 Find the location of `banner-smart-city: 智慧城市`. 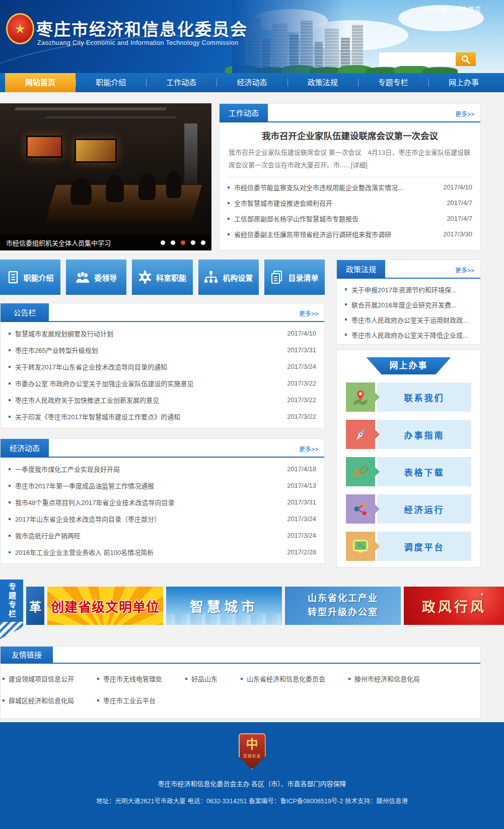

banner-smart-city: 智慧城市 is located at coordinates (224, 606).